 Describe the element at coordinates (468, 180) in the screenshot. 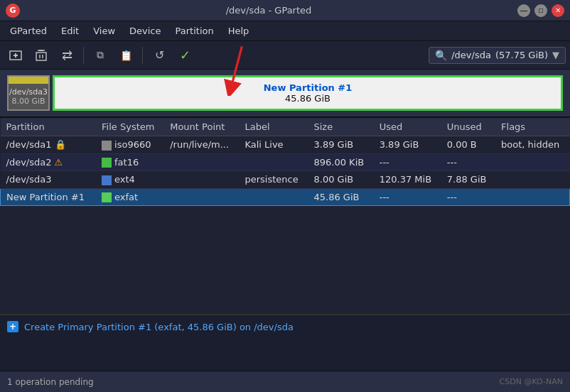

I see `cell-unused: 7.88 GiB` at that location.